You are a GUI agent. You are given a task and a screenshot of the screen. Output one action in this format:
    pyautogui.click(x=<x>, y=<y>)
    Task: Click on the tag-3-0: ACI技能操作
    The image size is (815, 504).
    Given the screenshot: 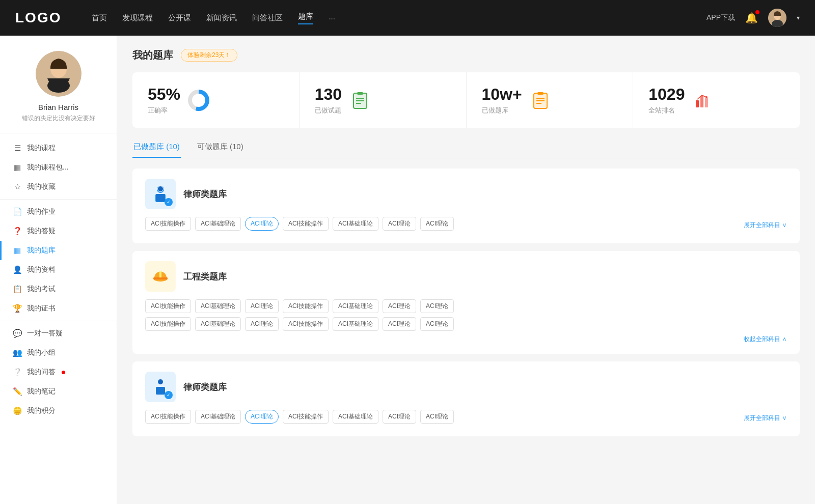 What is the action you would take?
    pyautogui.click(x=168, y=416)
    